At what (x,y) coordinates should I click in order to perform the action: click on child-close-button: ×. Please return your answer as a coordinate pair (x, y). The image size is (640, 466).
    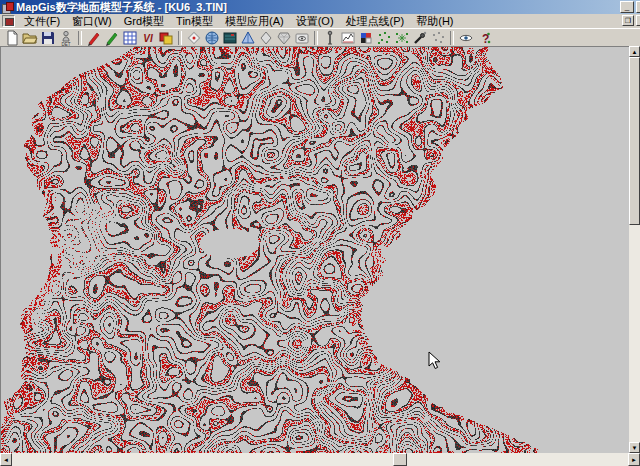
    Looking at the image, I should click on (638, 20).